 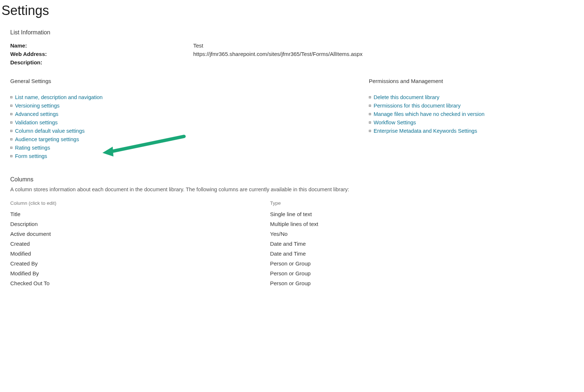 I want to click on link-workflow-settings: Workflow Settings, so click(x=395, y=122).